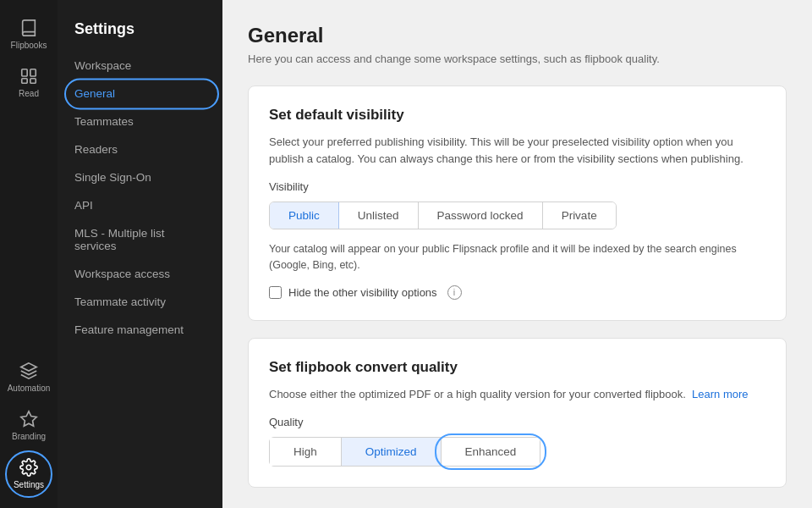  What do you see at coordinates (518, 367) in the screenshot?
I see `quality-card-title: Set flipbook convert quality` at bounding box center [518, 367].